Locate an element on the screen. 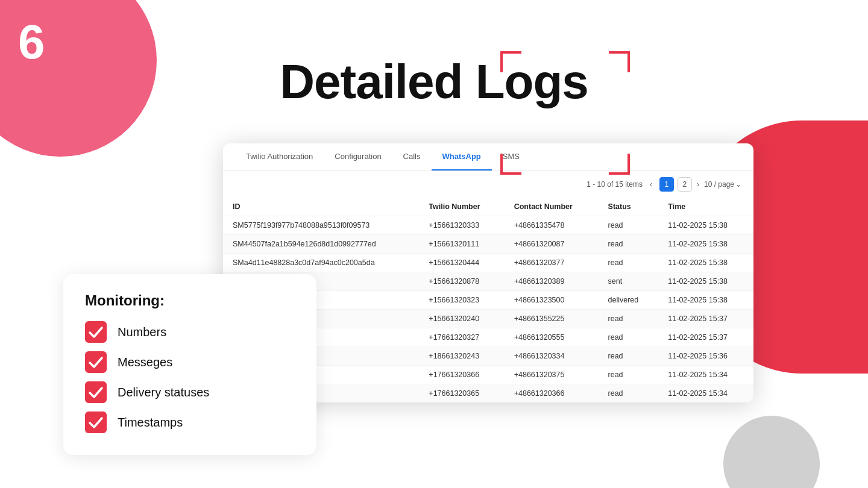 This screenshot has width=868, height=488. page-btn-1: 1 is located at coordinates (667, 184).